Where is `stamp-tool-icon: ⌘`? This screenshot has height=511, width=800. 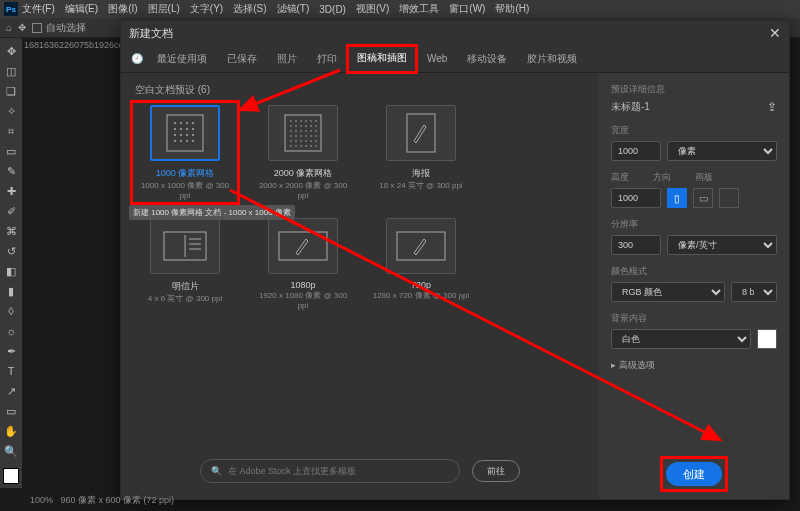 stamp-tool-icon: ⌘ is located at coordinates (11, 231).